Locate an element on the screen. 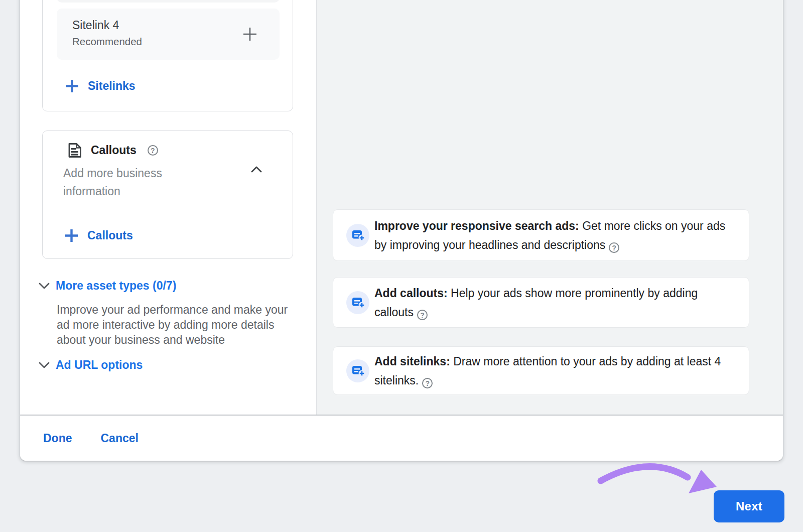 The image size is (803, 532). sitelink-3-card-remnant is located at coordinates (168, 1).